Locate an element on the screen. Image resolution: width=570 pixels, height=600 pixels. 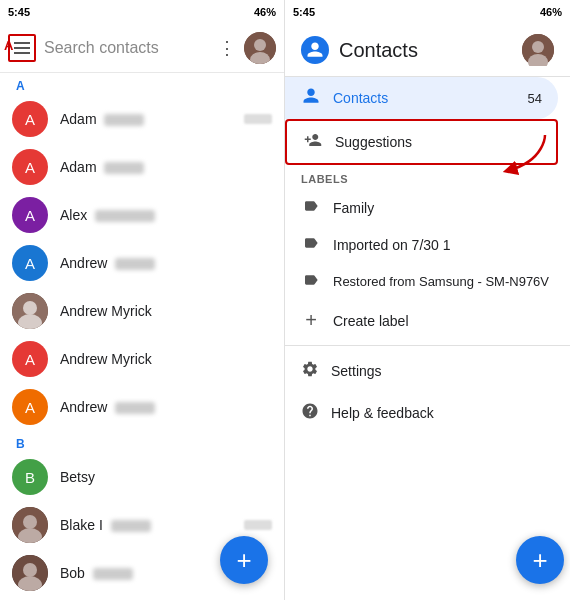
section-a-label: A is located at coordinates (142, 84).